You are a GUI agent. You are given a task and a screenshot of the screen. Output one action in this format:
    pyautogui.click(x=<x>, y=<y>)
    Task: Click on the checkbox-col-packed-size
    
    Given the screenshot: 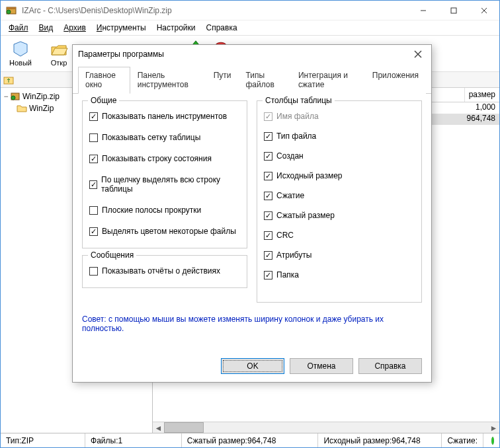 What is the action you would take?
    pyautogui.click(x=269, y=215)
    